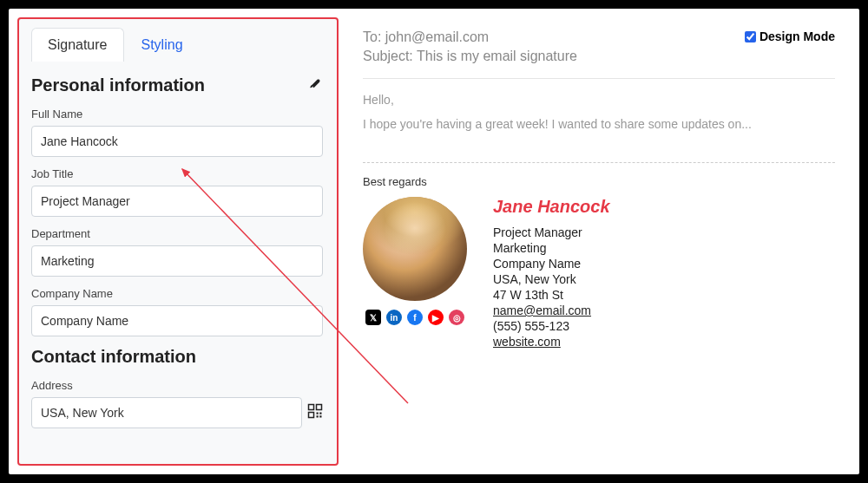  I want to click on sig-company: Company Name, so click(552, 264).